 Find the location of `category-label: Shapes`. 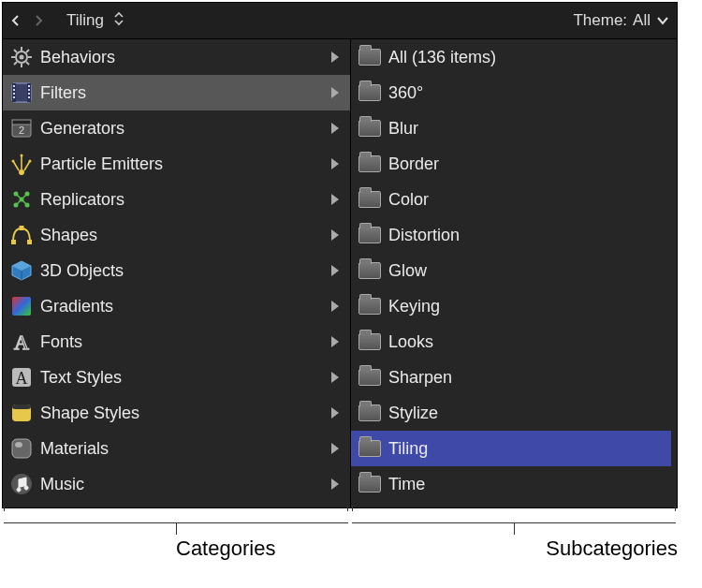

category-label: Shapes is located at coordinates (69, 236).